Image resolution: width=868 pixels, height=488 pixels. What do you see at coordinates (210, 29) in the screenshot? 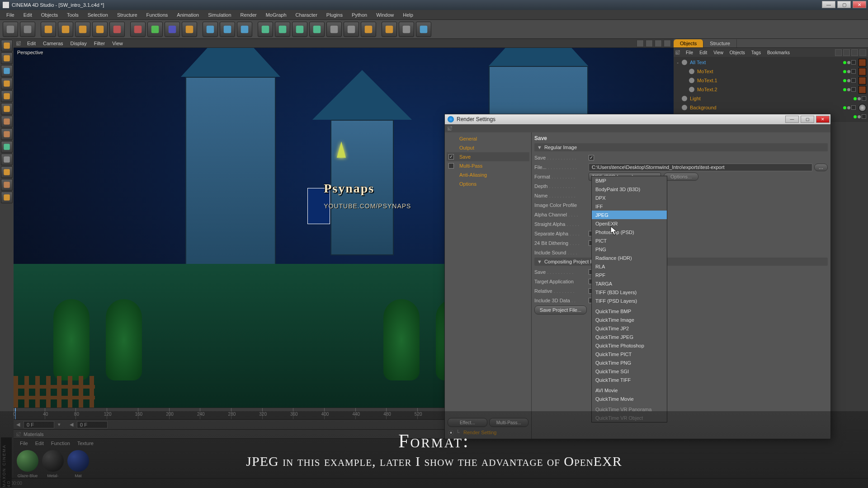
I see `render-view-icon` at bounding box center [210, 29].